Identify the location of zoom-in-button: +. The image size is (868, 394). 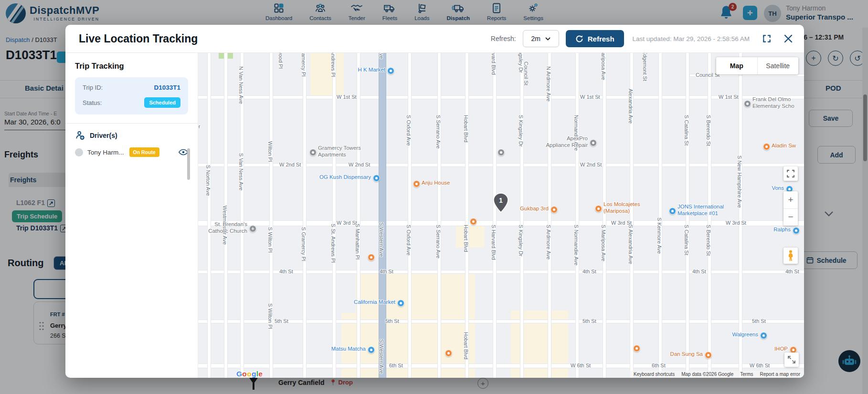
(791, 200).